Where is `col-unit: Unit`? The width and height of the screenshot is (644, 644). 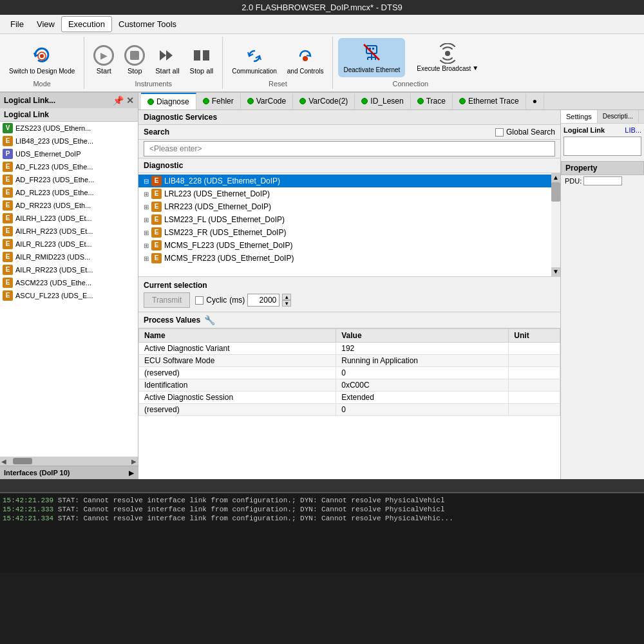 col-unit: Unit is located at coordinates (535, 336).